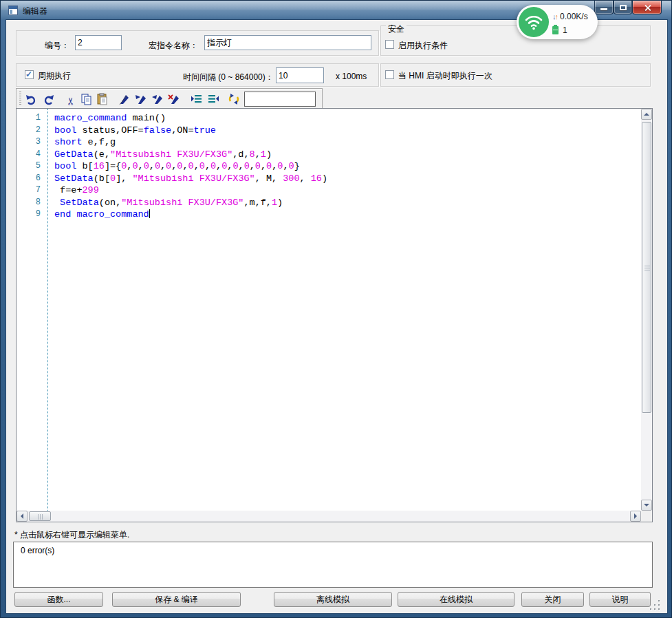  I want to click on save-compile-button: 保存 & 编译, so click(176, 599).